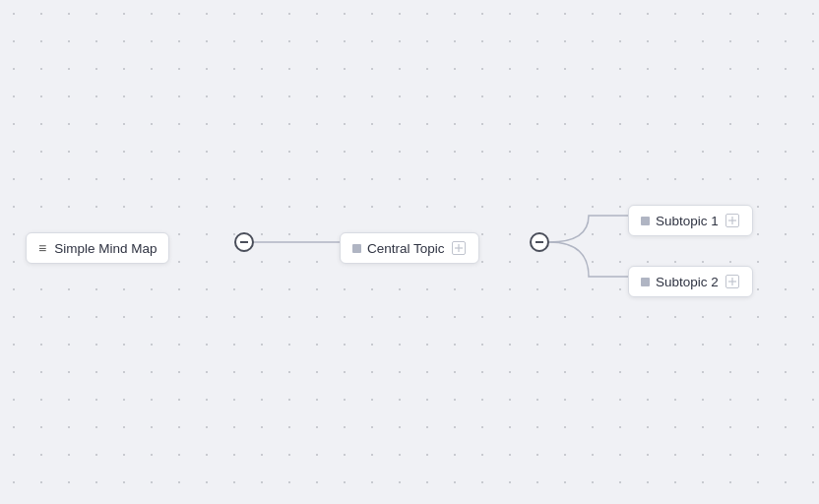 This screenshot has width=819, height=504. Describe the element at coordinates (244, 242) in the screenshot. I see `title-collapse-button` at that location.